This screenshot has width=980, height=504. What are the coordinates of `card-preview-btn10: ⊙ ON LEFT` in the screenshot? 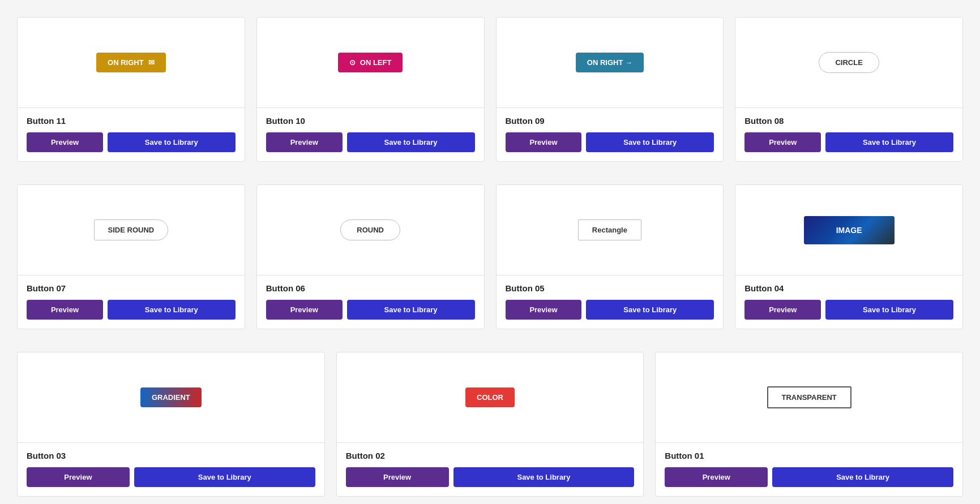 It's located at (370, 63).